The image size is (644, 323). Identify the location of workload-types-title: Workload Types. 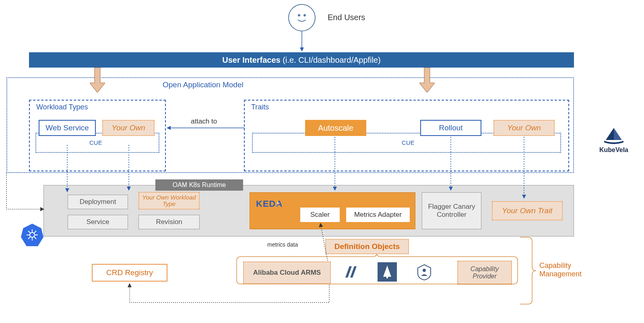
(62, 107).